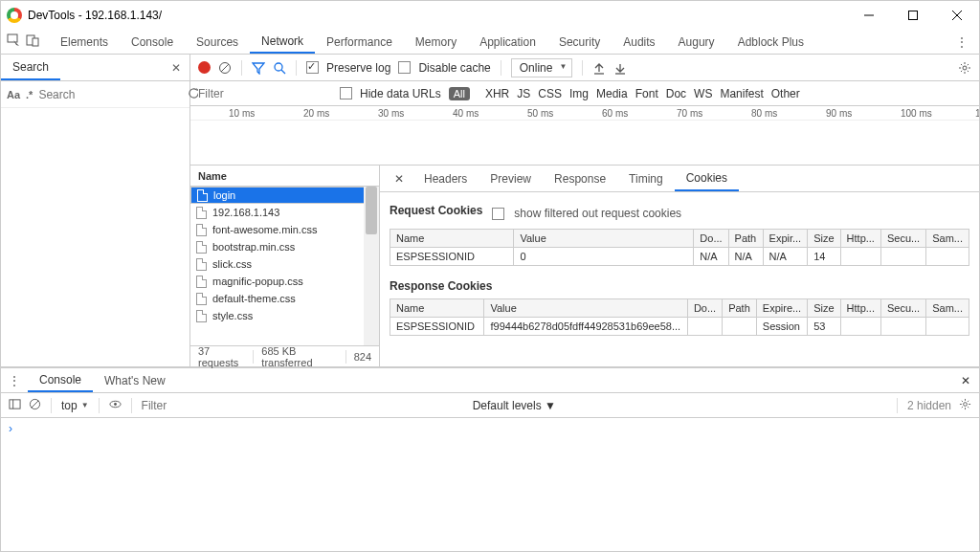 The width and height of the screenshot is (980, 552). What do you see at coordinates (176, 67) in the screenshot?
I see `clear-search-icon: ✕` at bounding box center [176, 67].